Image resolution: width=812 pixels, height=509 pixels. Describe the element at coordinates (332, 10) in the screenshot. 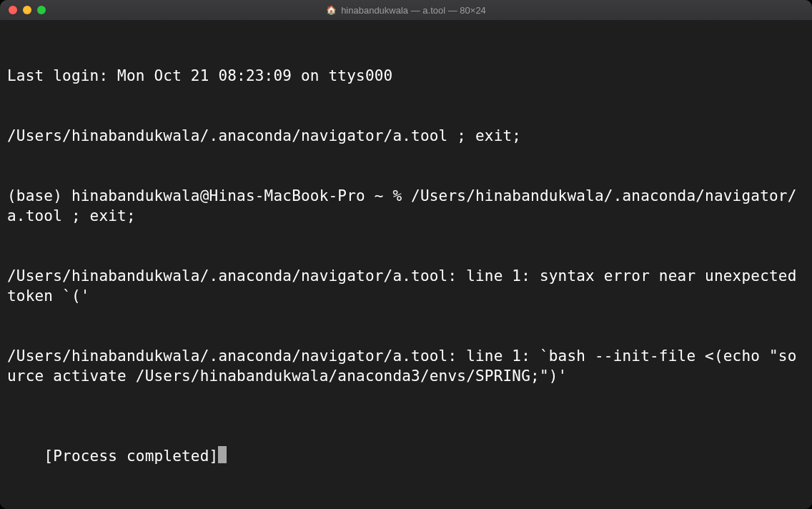

I see `home-icon: 🏠` at that location.